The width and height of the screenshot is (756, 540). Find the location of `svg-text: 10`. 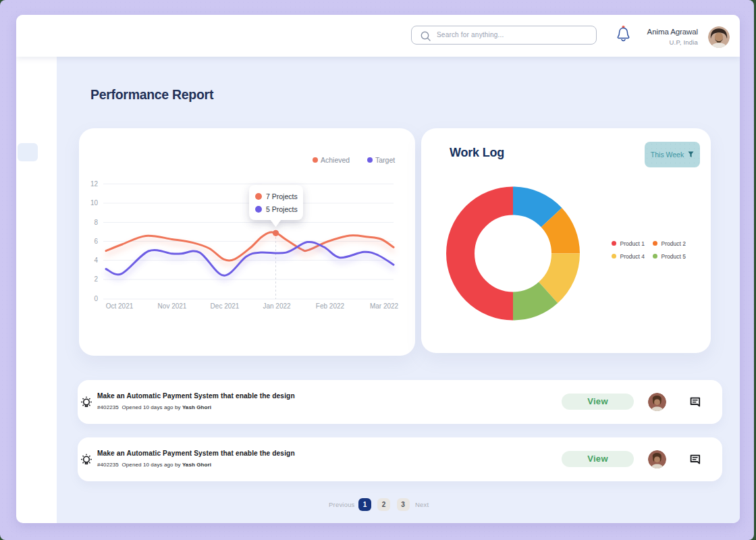

svg-text: 10 is located at coordinates (94, 202).